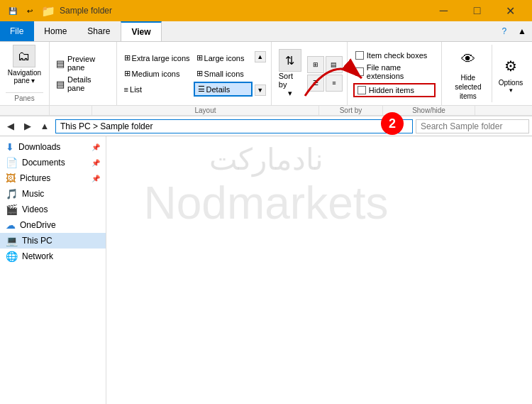  Describe the element at coordinates (11, 194) in the screenshot. I see `music-icon: 🎵` at that location.